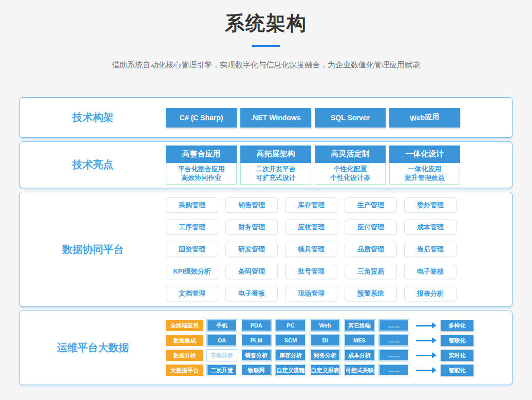 Image resolution: width=532 pixels, height=400 pixels. Describe the element at coordinates (319, 348) in the screenshot. I see `bigdata-rows: 全终端应用手机PDAPCWeb其它终端……多样化数据集成OAPLMSCMBIME…` at that location.